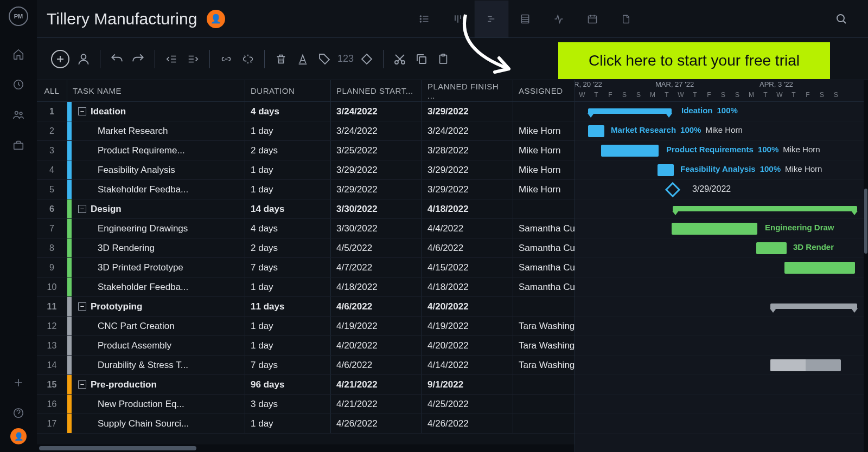  Describe the element at coordinates (158, 209) in the screenshot. I see `task-name-cell: −Design` at that location.